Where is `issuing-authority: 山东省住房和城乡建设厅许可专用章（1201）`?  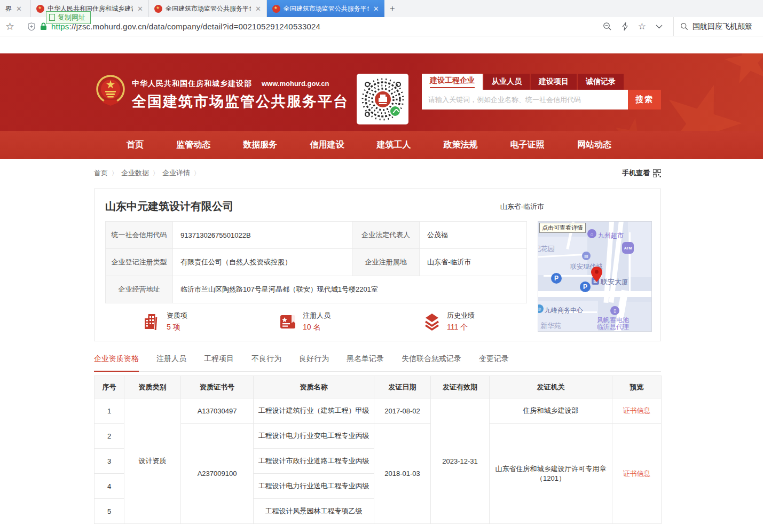 issuing-authority: 山东省住房和城乡建设厅许可专用章（1201） is located at coordinates (551, 474).